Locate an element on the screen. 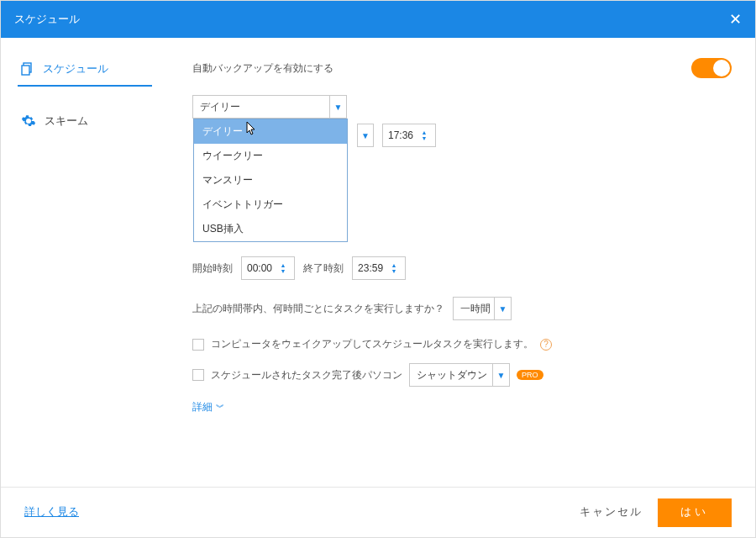 This screenshot has height=538, width=756. menu-item-label: イベントトリガー is located at coordinates (243, 204).